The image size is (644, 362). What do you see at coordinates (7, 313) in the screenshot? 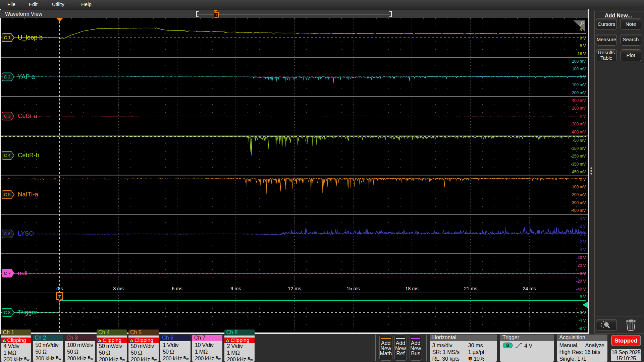
I see `svg-text: C 8` at bounding box center [7, 313].